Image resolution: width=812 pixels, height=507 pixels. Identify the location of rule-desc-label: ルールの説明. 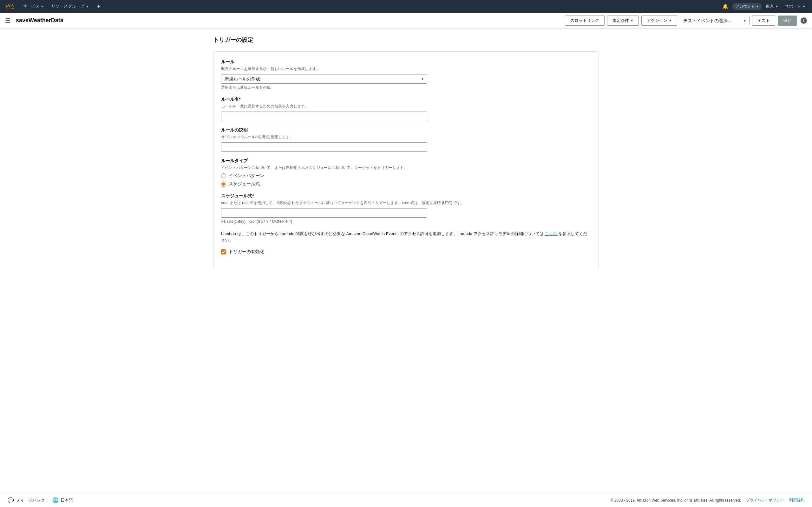
(406, 130).